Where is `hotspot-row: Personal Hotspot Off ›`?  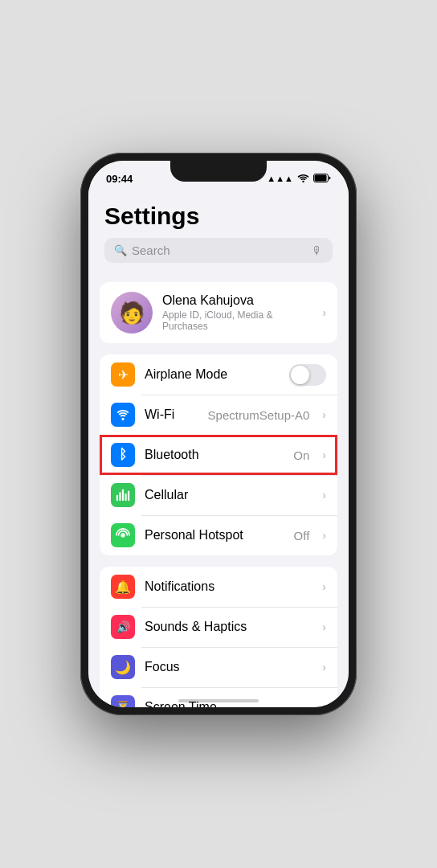 hotspot-row: Personal Hotspot Off › is located at coordinates (218, 535).